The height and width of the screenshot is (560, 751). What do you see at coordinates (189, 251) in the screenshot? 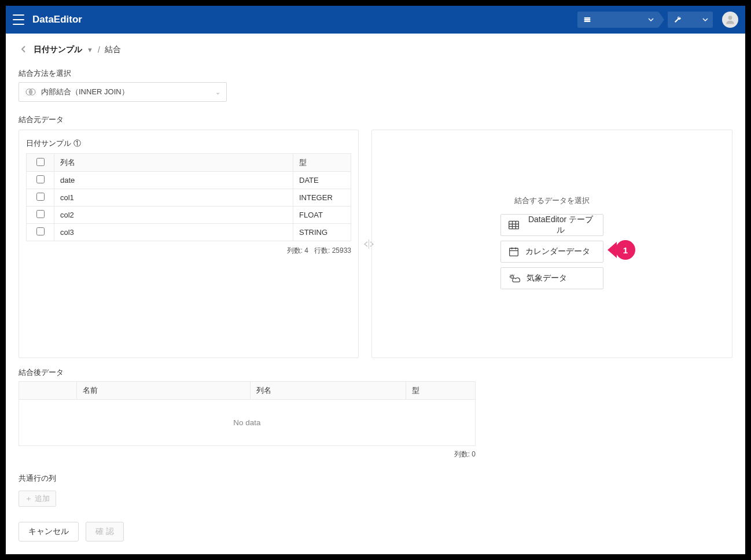
I see `source-footer: 列数: 4 行数: 25933` at bounding box center [189, 251].